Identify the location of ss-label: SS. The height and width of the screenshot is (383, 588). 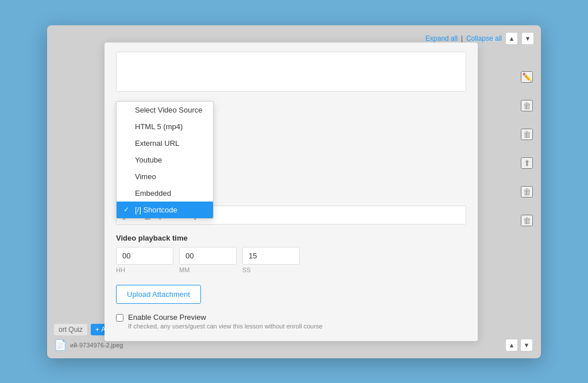
(271, 270).